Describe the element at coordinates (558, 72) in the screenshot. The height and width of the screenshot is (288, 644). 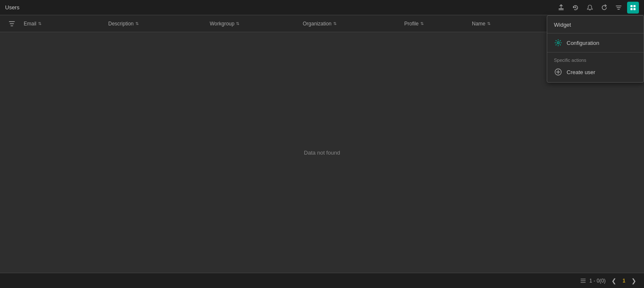
I see `create-user-icon` at that location.